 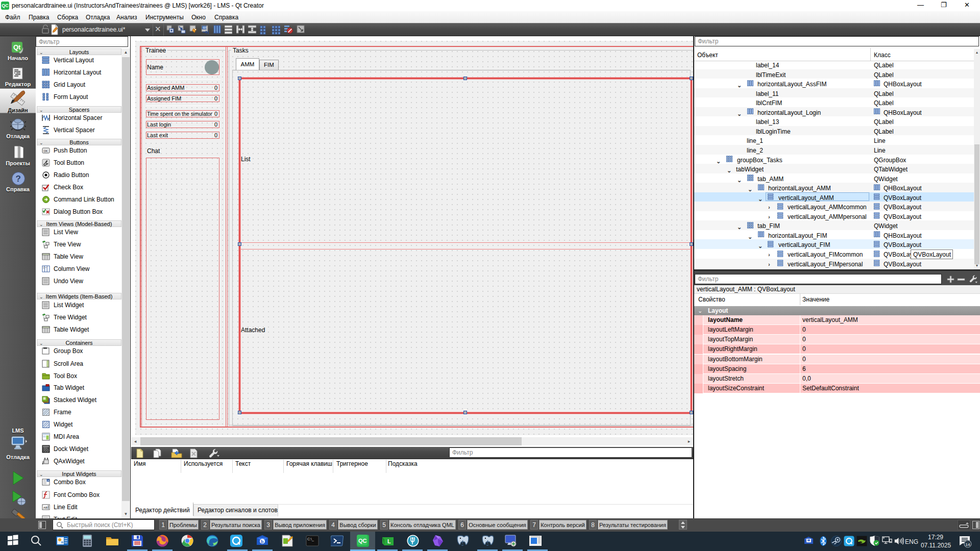 What do you see at coordinates (968, 545) in the screenshot?
I see `svg-text: 14` at bounding box center [968, 545].